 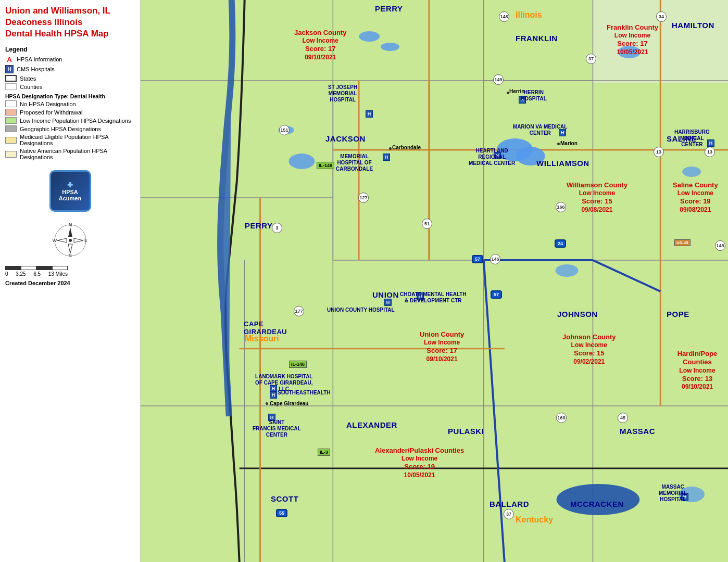 I want to click on svg-text: W, so click(x=54, y=240).